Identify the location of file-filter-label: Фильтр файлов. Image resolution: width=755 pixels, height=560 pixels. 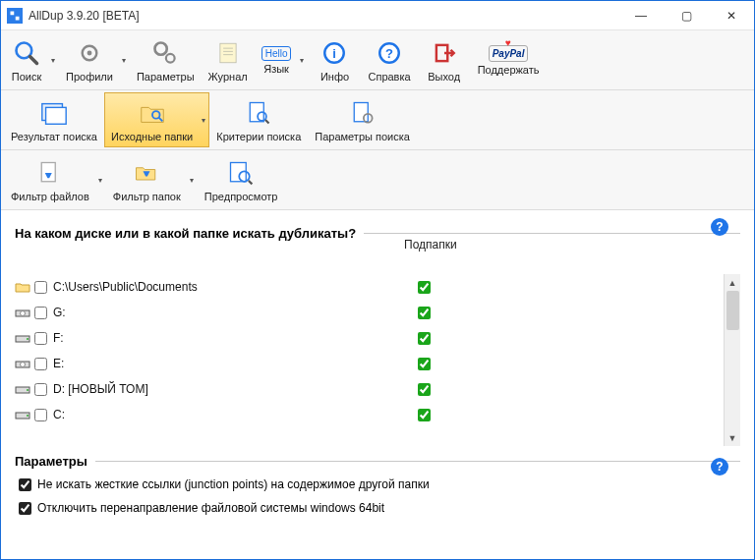
(50, 196).